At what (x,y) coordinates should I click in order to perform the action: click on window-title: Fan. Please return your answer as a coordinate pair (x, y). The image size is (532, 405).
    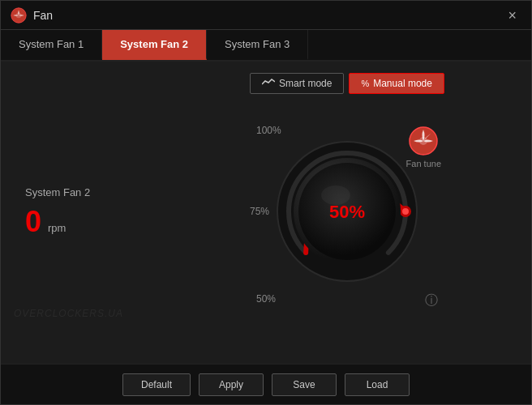
    Looking at the image, I should click on (268, 15).